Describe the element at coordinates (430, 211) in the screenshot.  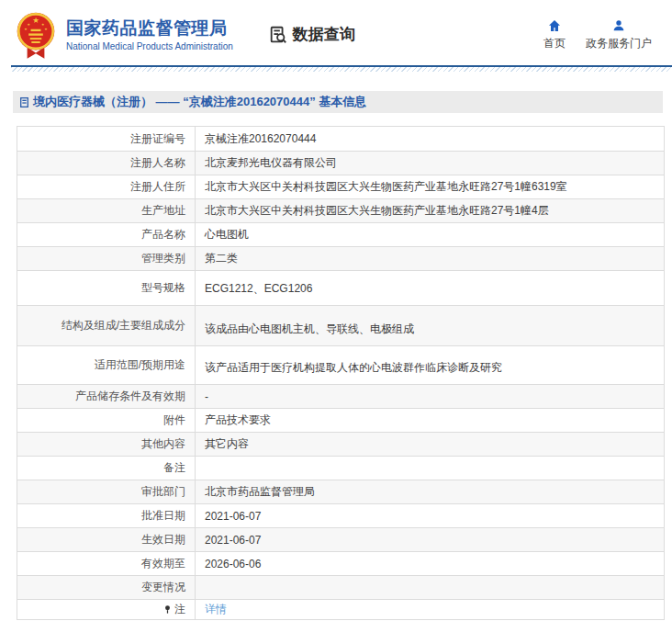
I see `row-value: 北京市大兴区中关村科技园区大兴生物医药产业基地永旺路27号1幢4层` at that location.